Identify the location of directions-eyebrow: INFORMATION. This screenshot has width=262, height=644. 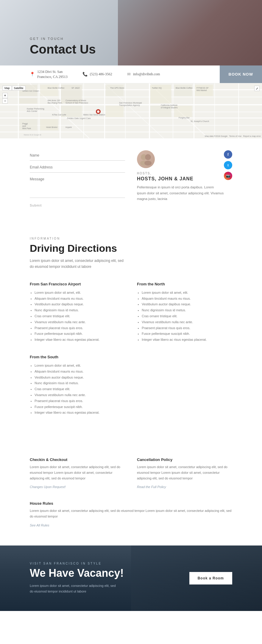
(131, 239).